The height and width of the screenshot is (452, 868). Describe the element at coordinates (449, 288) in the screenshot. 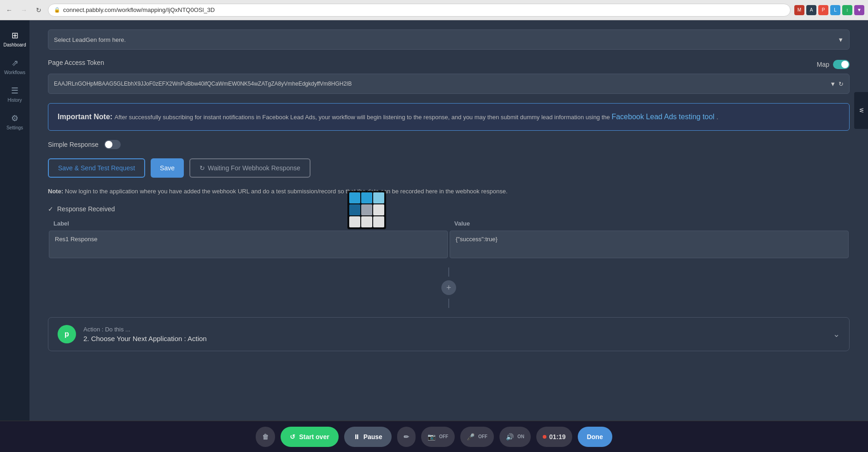

I see `connector-area: +` at that location.